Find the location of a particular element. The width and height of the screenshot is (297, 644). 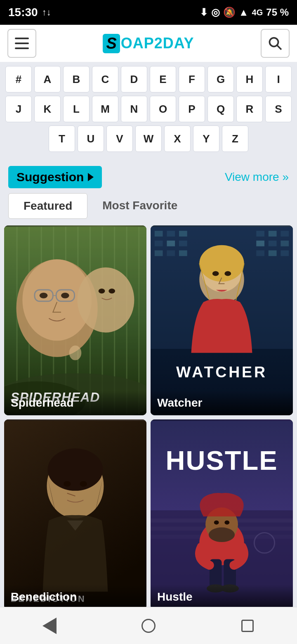

hustle-poster: HUSTLE is located at coordinates (222, 514).